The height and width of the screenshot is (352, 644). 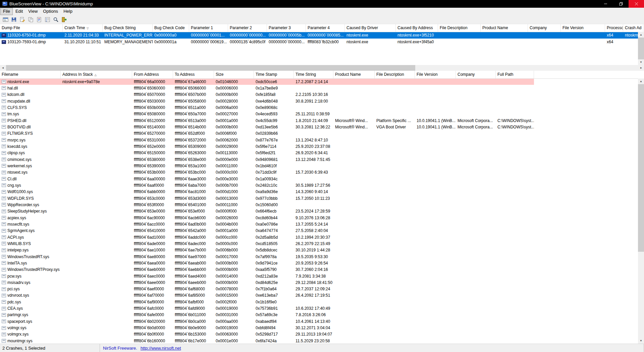 What do you see at coordinates (641, 211) in the screenshot?
I see `driver-list-vertical-scrollbar: ▲ ▼` at bounding box center [641, 211].